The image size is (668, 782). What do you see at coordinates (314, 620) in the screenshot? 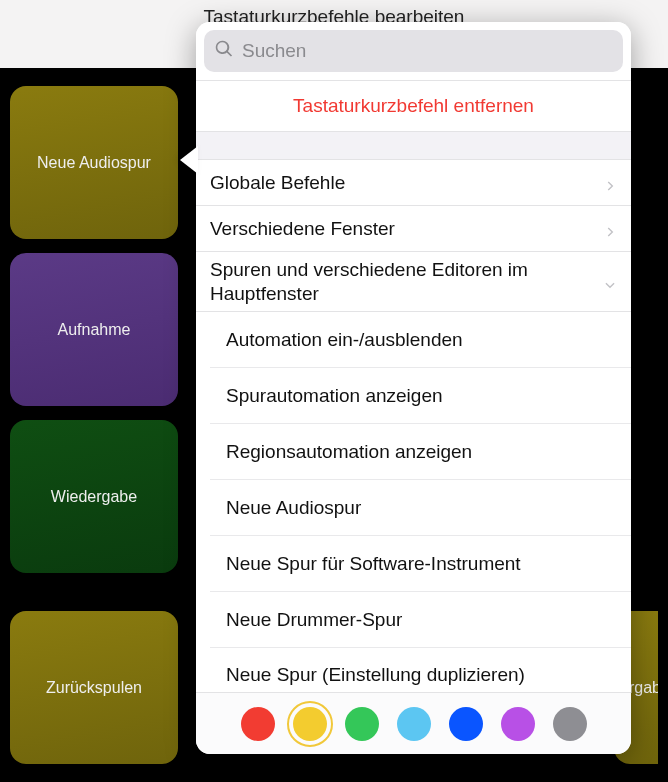
I see `command-label: Neue Drummer-Spur` at bounding box center [314, 620].